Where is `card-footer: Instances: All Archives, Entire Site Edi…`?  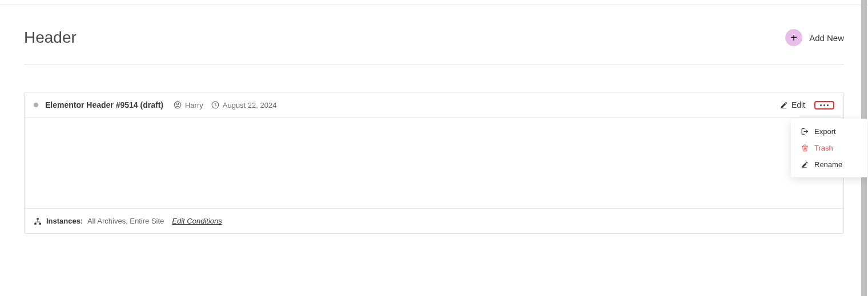 card-footer: Instances: All Archives, Entire Site Edi… is located at coordinates (434, 221).